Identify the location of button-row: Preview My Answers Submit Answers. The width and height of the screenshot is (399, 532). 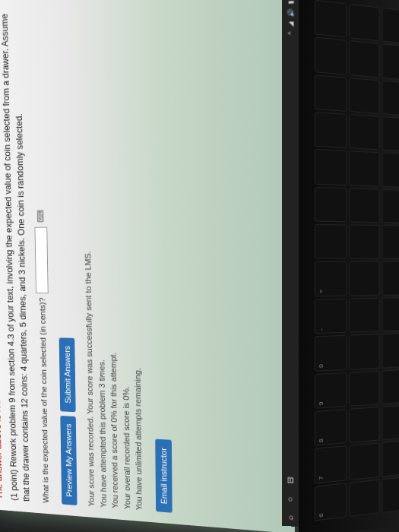
(65, 255).